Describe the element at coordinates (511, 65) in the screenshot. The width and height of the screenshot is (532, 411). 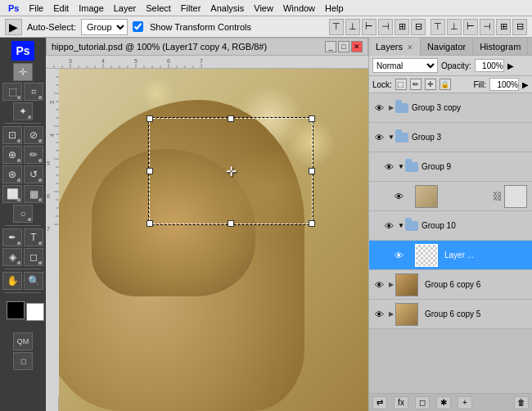
I see `opacity-arrow: ▶` at that location.